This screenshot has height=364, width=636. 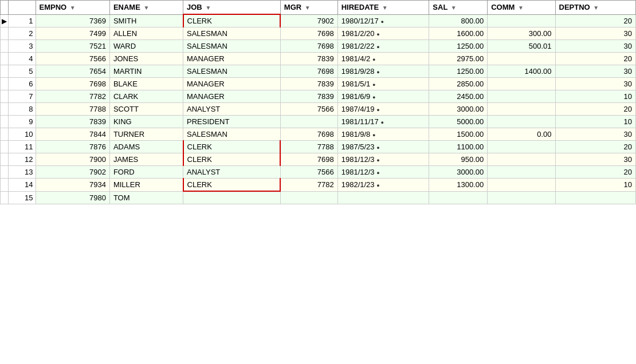 What do you see at coordinates (232, 134) in the screenshot?
I see `cell-job: SALESMAN` at bounding box center [232, 134].